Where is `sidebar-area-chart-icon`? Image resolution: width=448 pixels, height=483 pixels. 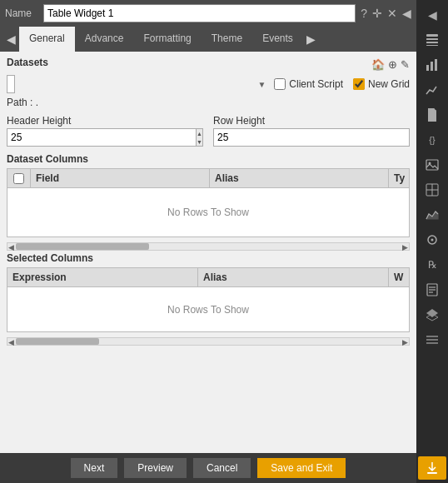
sidebar-area-chart-icon is located at coordinates (432, 215).